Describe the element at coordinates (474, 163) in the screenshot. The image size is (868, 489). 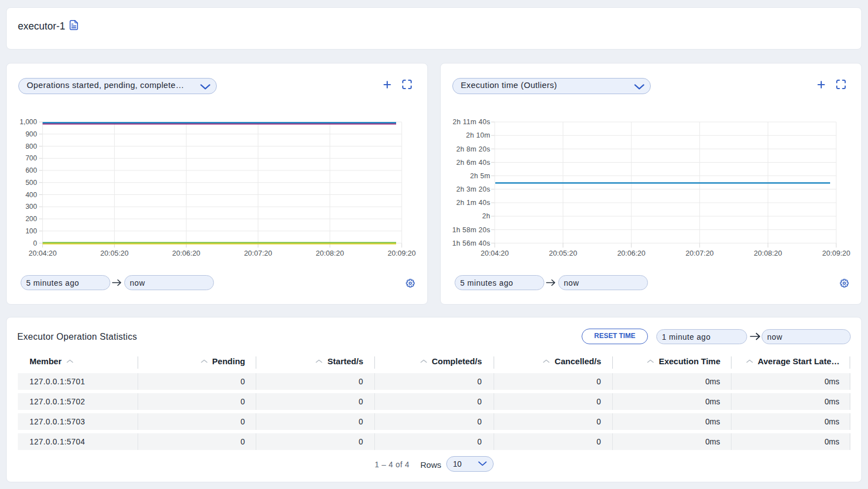
I see `svg-text: 2h 6m 40s` at that location.